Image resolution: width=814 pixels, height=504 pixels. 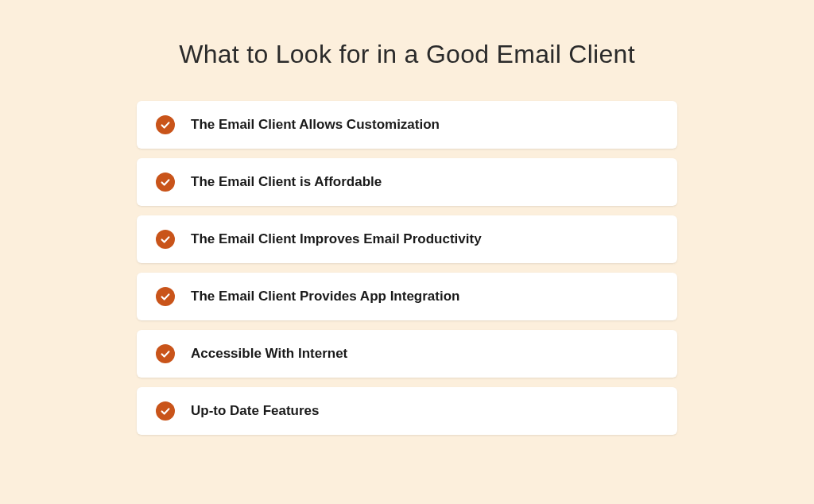 I want to click on list-item-label: The Email Client Provides App Integratio…, so click(x=325, y=297).